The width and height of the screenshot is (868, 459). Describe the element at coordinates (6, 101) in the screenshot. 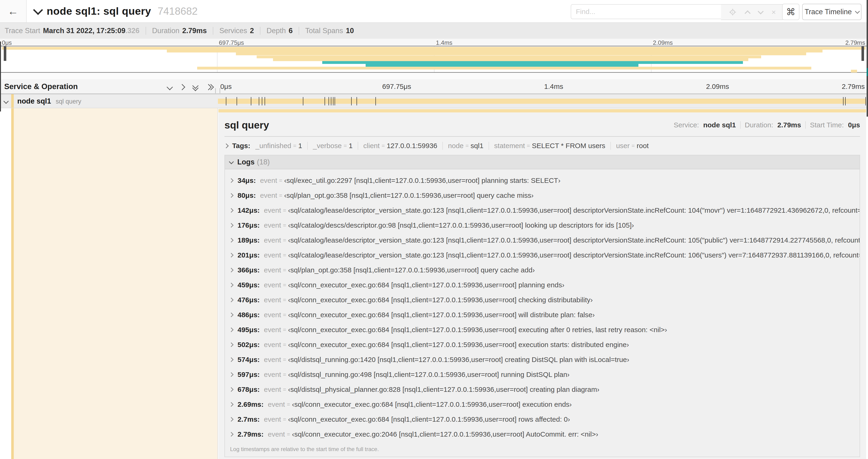

I see `collapse-children-chevron-icon` at that location.